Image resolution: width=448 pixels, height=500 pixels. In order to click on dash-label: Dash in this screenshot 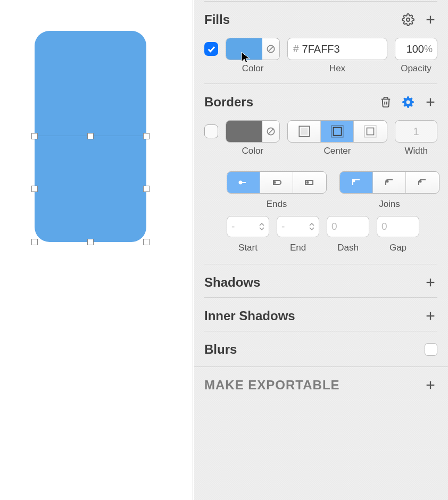, I will do `click(348, 248)`.